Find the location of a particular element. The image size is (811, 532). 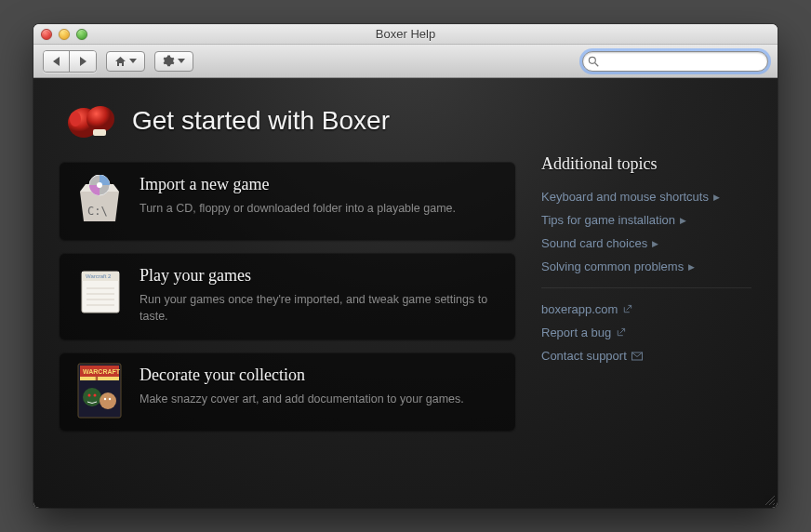

minimize-window-button is located at coordinates (64, 34).